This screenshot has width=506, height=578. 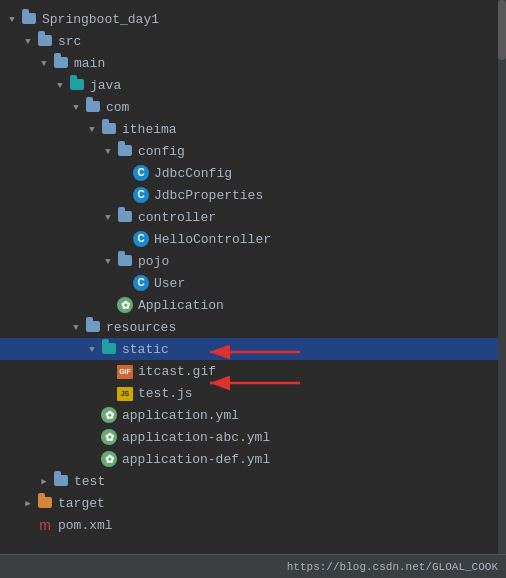 What do you see at coordinates (392, 567) in the screenshot?
I see `url-text: https://blog.csdn.net/GLOAL_COOK` at bounding box center [392, 567].